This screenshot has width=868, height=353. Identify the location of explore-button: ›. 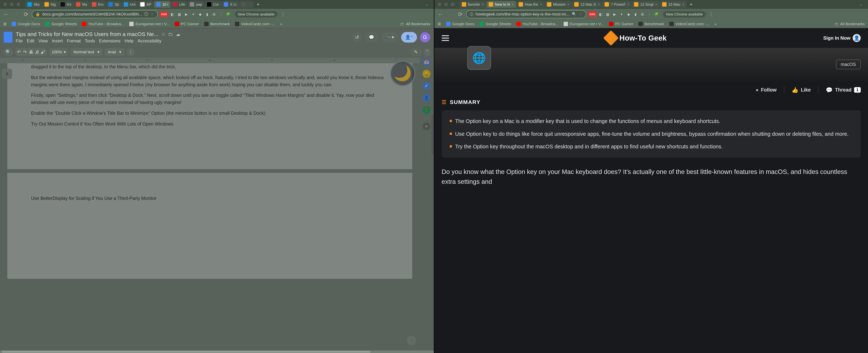
(411, 340).